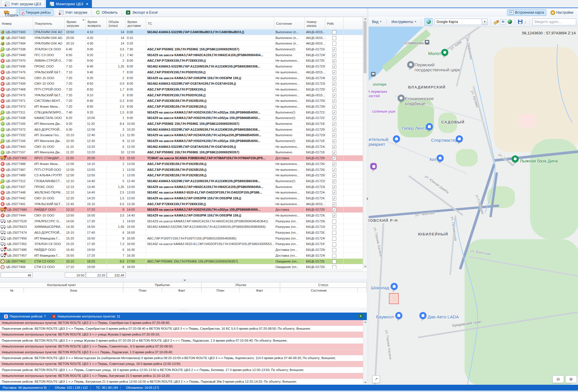  What do you see at coordinates (527, 13) in the screenshot?
I see `embedded-map-toggle: Встроенная карта` at bounding box center [527, 13].